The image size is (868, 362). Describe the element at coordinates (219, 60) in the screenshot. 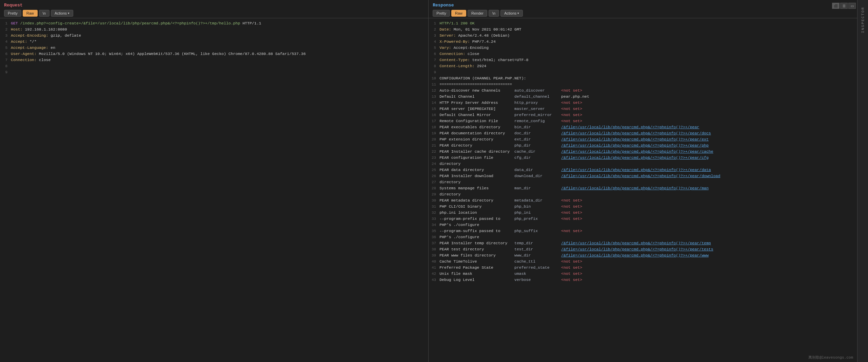

I see `line-content: Connection: close` at that location.